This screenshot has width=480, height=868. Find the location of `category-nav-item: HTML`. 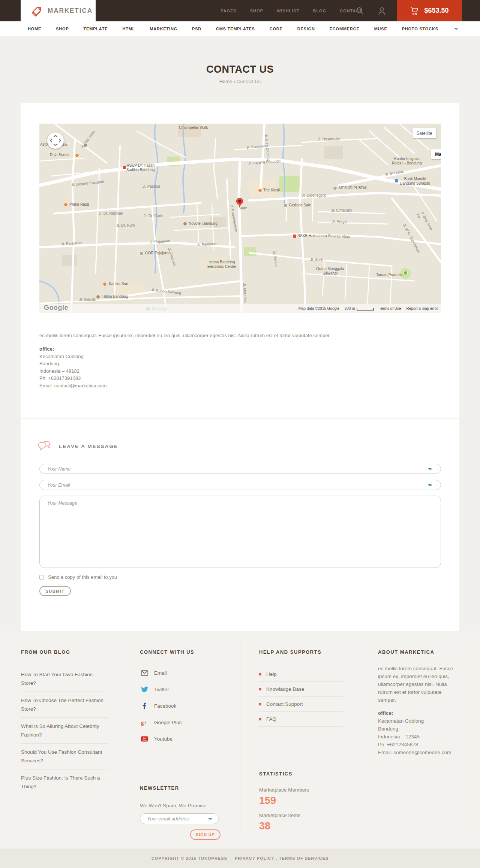

category-nav-item: HTML is located at coordinates (129, 29).